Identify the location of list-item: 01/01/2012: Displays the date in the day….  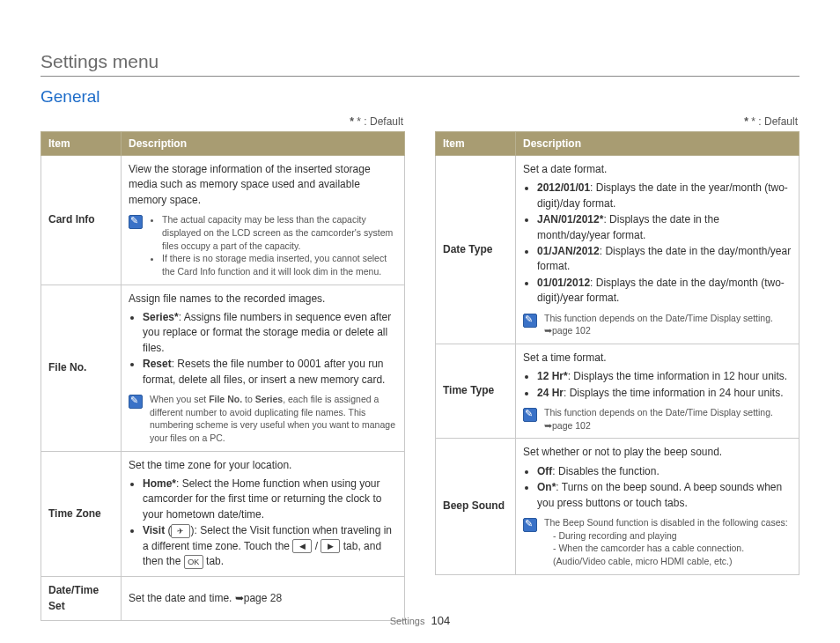
(664, 291).